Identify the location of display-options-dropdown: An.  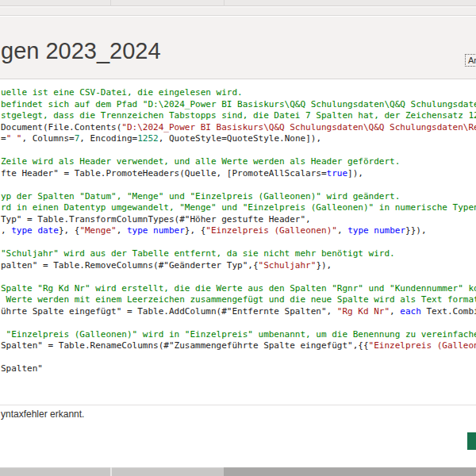
(470, 60).